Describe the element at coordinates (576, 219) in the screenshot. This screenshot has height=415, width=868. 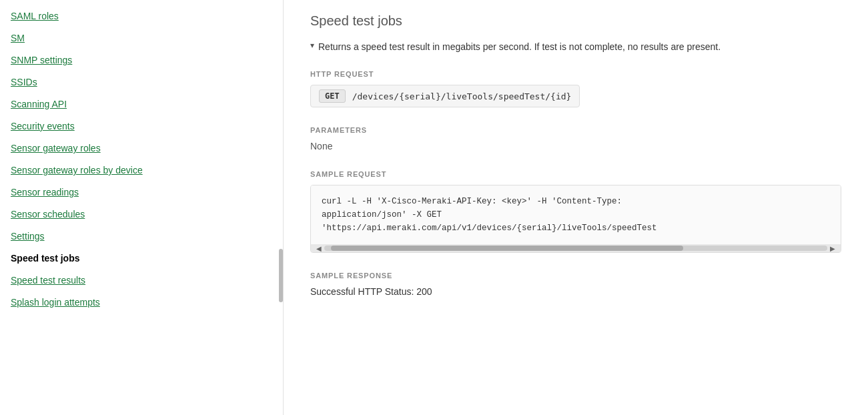
I see `code-block-wrapper: curl -L -H 'X-Cisco-Meraki-API-Key: <key…` at that location.